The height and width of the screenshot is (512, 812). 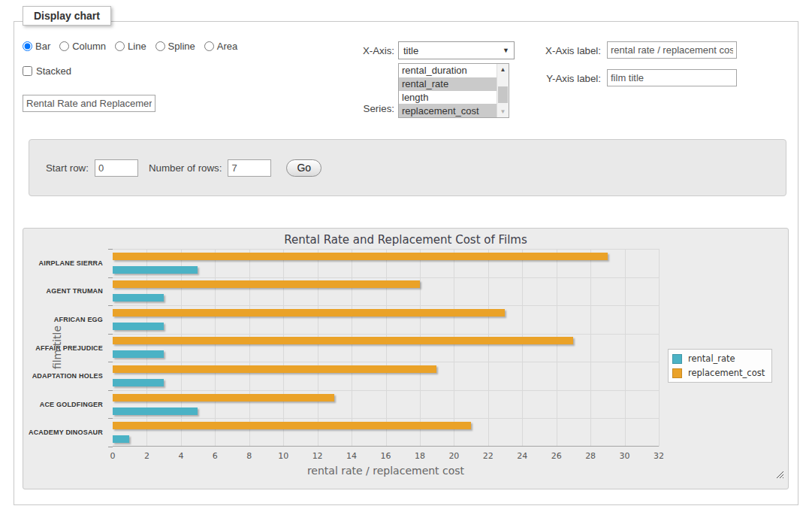 What do you see at coordinates (130, 47) in the screenshot?
I see `chart-type-radio-group: BarColumnLineSplineArea` at bounding box center [130, 47].